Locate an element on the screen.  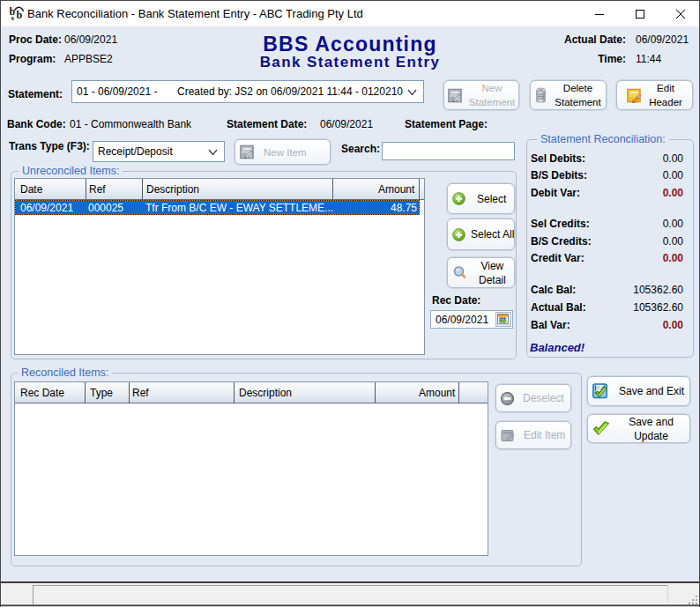
svg-text: s is located at coordinates (13, 18).